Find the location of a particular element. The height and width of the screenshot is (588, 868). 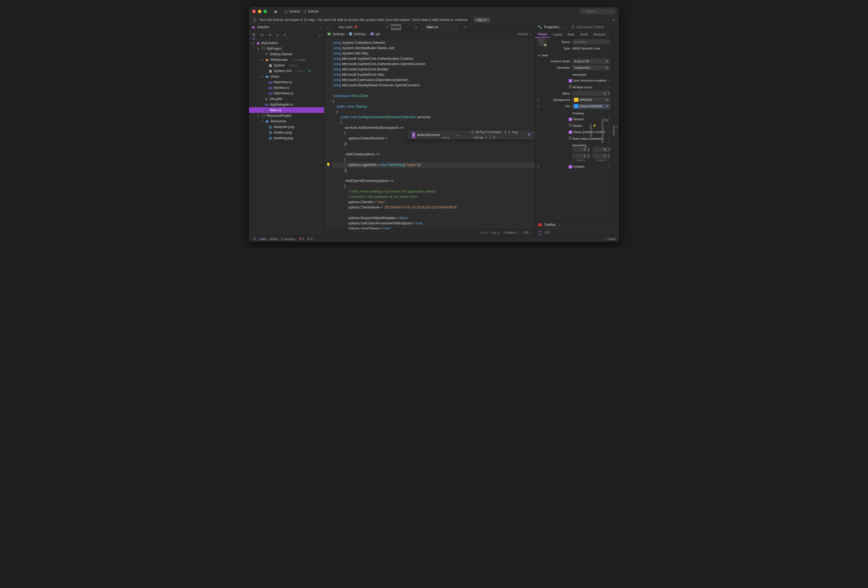

cursor-line: Ln: 1 is located at coordinates (484, 233).